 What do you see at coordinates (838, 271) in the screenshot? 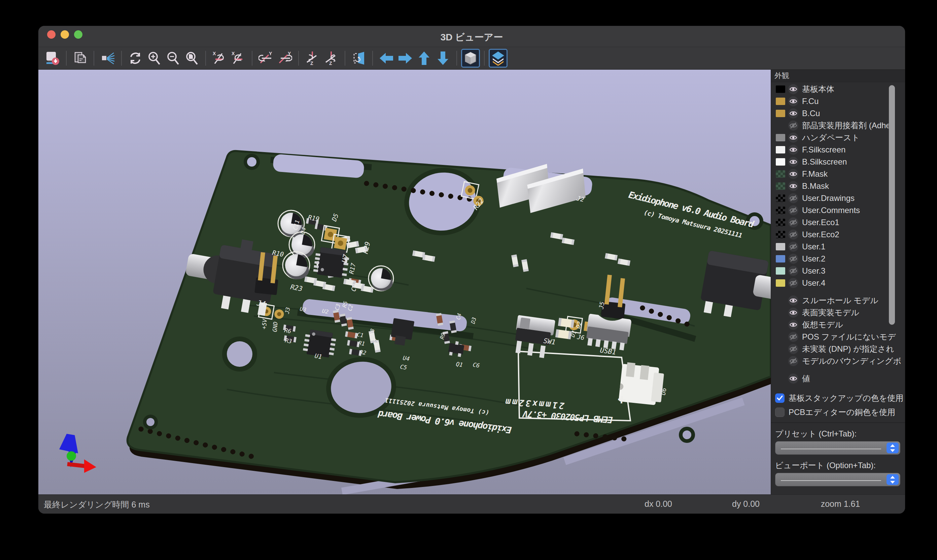
I see `layer-row-User.3: User.3` at bounding box center [838, 271].